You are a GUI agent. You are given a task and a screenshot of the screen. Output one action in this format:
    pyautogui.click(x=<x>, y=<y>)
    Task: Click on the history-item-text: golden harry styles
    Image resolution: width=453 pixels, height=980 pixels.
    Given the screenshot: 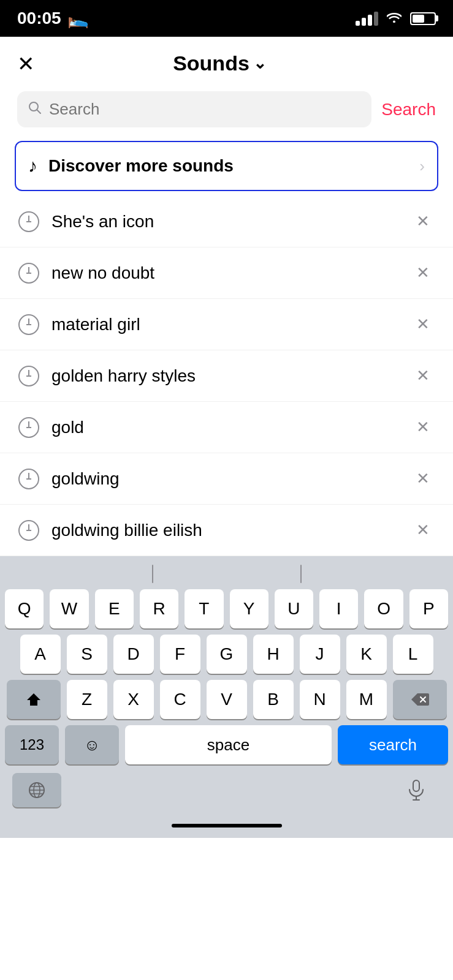 What is the action you would take?
    pyautogui.click(x=124, y=376)
    